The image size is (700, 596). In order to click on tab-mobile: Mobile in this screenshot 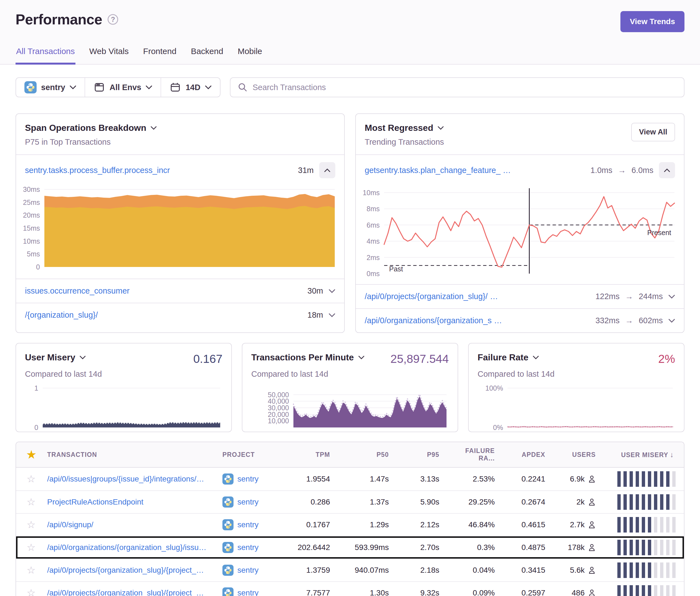, I will do `click(250, 55)`.